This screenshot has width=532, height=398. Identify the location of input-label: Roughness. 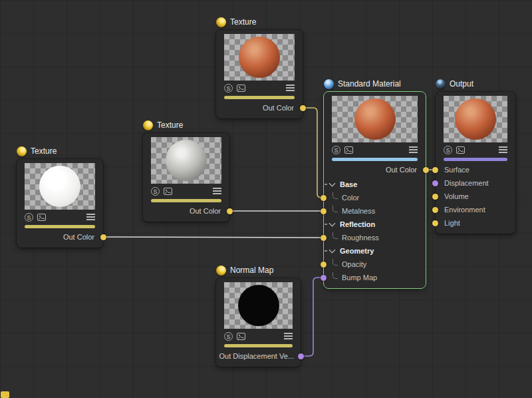
(360, 238).